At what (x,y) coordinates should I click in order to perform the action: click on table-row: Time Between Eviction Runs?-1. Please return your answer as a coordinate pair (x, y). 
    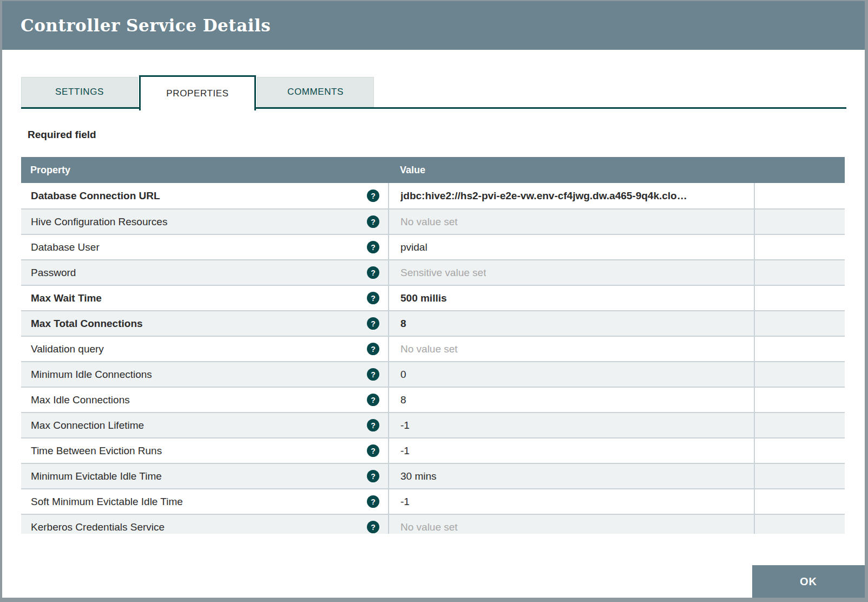
    Looking at the image, I should click on (433, 450).